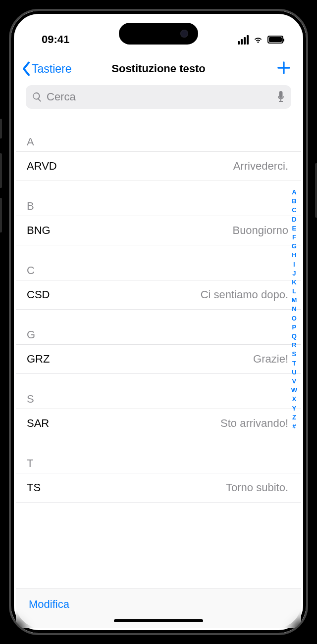 Image resolution: width=317 pixels, height=644 pixels. I want to click on index-letter: L, so click(294, 291).